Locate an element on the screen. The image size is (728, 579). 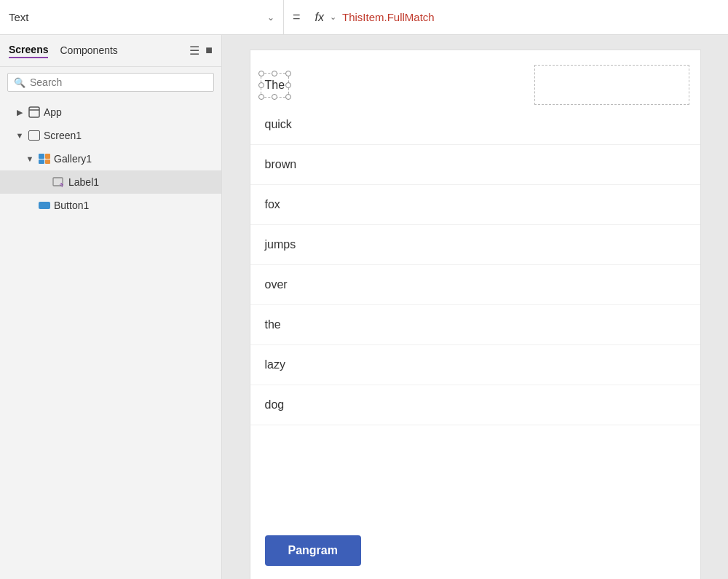
gallery-item-3-text: fox is located at coordinates (272, 205).